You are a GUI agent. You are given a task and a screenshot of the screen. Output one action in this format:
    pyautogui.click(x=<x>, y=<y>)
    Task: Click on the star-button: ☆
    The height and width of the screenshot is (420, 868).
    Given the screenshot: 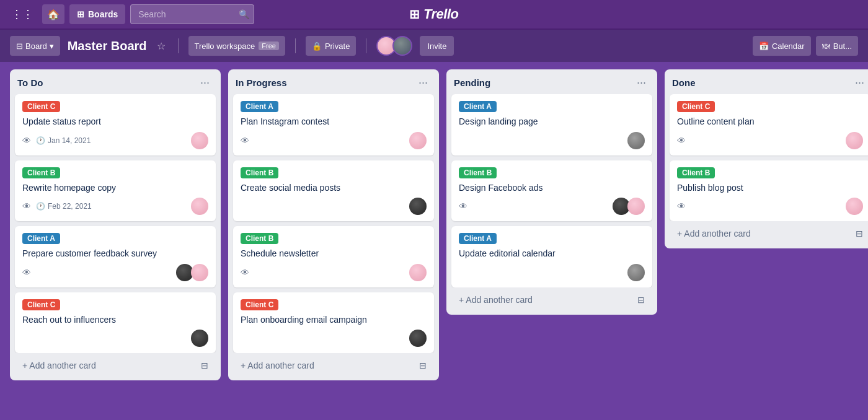 What is the action you would take?
    pyautogui.click(x=161, y=46)
    